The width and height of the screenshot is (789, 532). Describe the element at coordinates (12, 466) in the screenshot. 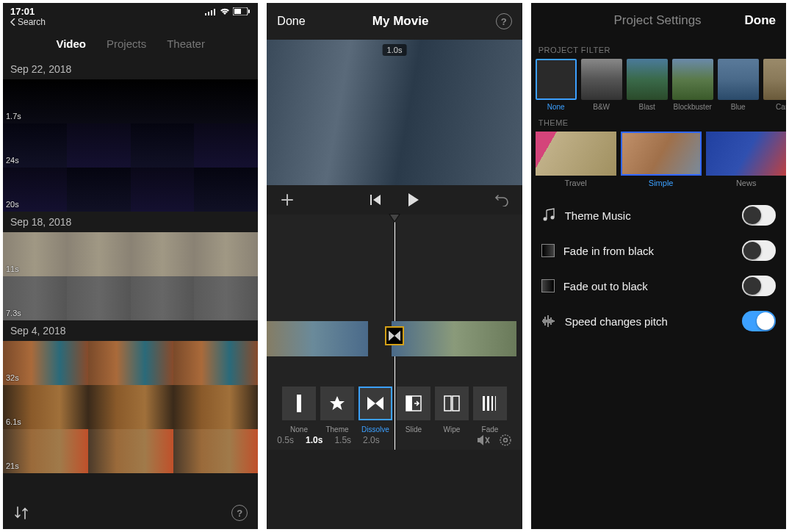

I see `clip-duration: 21s` at that location.